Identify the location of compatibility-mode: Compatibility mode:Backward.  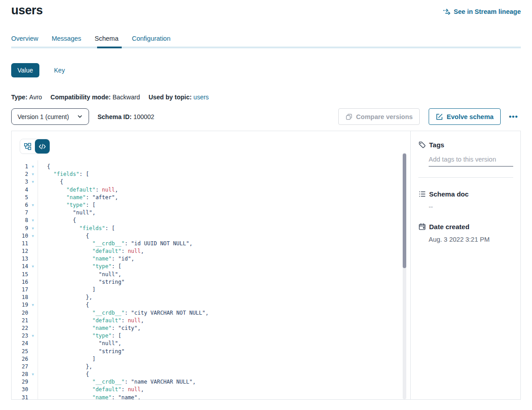
(95, 97).